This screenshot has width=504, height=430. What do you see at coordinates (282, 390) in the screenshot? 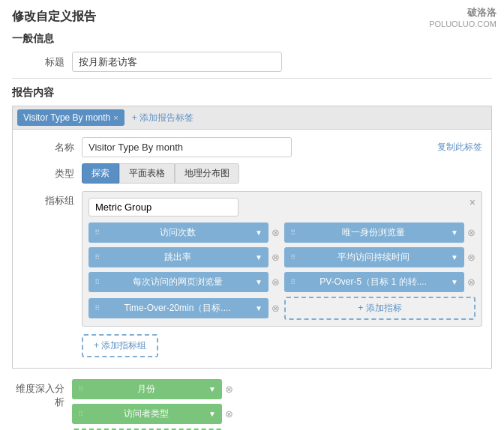
I see `dimension-item-1: ⠿ 月份 ▼ ⊗` at bounding box center [282, 390].